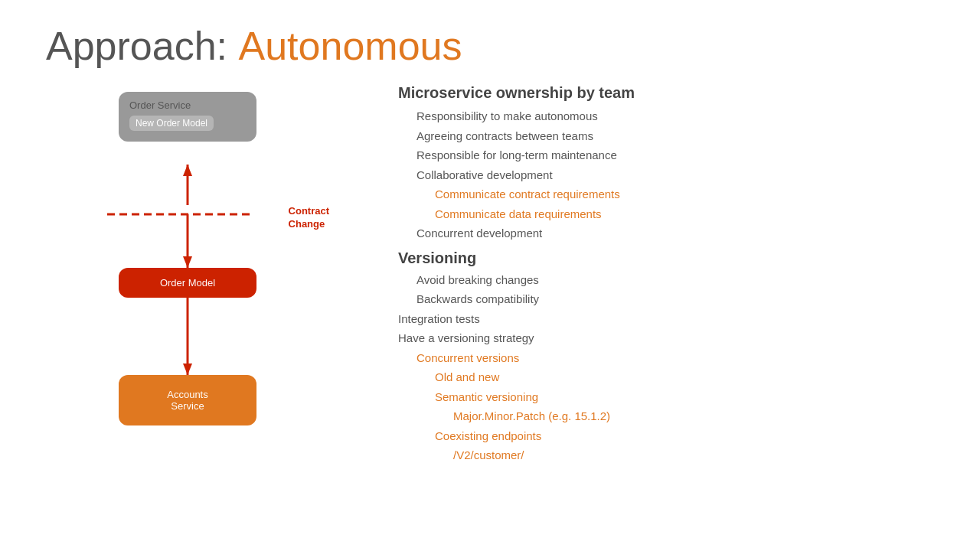 The image size is (980, 551). I want to click on list-item: Collaborative development, so click(666, 175).